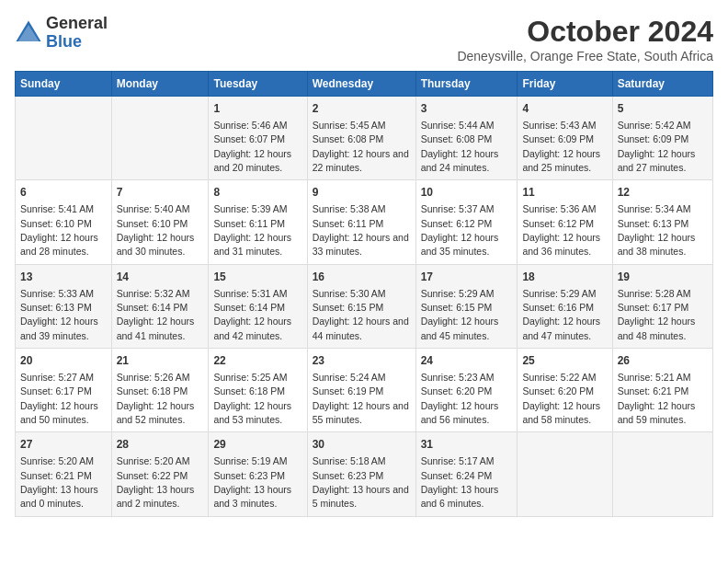 Image resolution: width=728 pixels, height=563 pixels. I want to click on day-info: Sunrise: 5:40 AM Sunset: 6:10 PM Dayligh…, so click(156, 230).